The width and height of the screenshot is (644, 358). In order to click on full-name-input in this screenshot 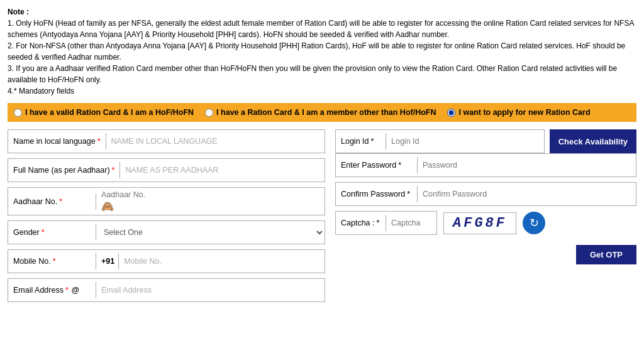, I will do `click(223, 170)`.